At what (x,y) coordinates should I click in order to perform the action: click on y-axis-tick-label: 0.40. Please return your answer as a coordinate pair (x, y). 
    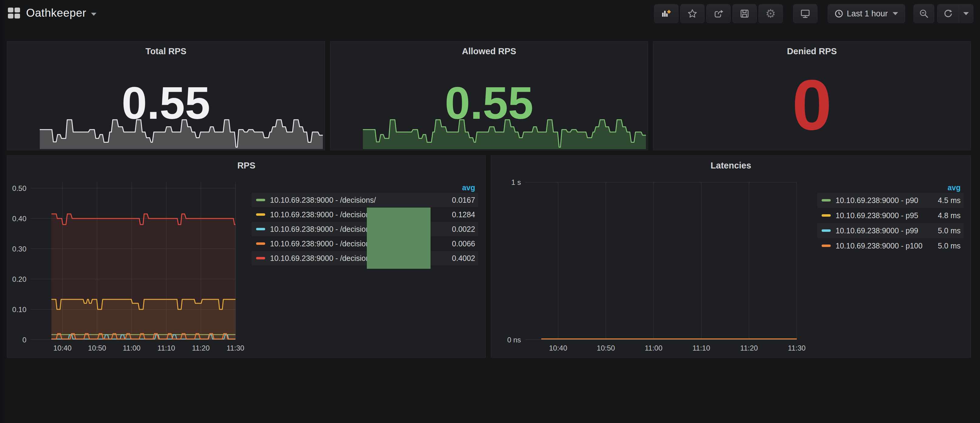
    Looking at the image, I should click on (13, 219).